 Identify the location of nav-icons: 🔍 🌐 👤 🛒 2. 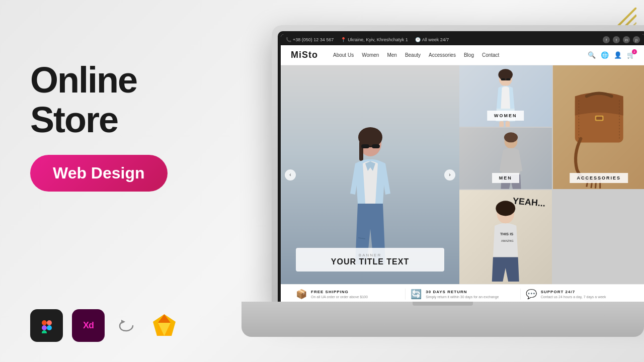
(611, 55).